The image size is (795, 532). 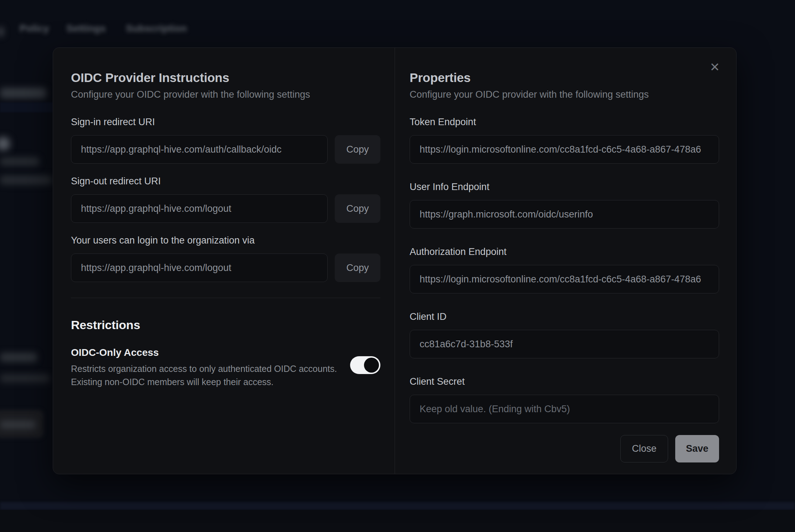 What do you see at coordinates (564, 317) in the screenshot?
I see `field-label: Client ID` at bounding box center [564, 317].